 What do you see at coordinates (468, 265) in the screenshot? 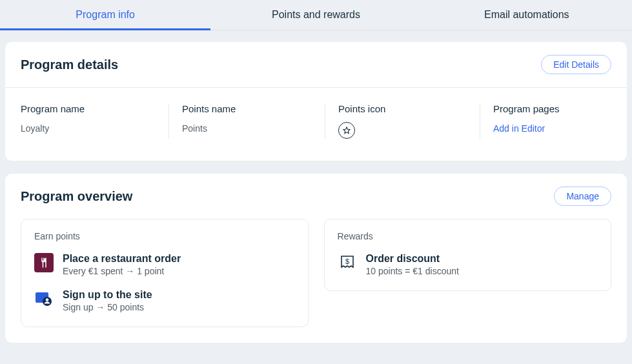
I see `list-item: $ Order discount 10 points = €1 discount` at bounding box center [468, 265].